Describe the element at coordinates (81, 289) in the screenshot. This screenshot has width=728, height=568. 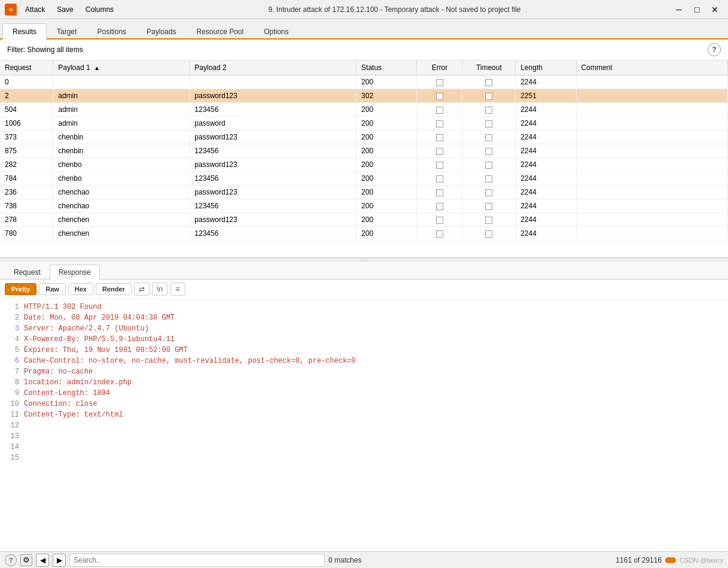
I see `hex-button: Hex` at that location.